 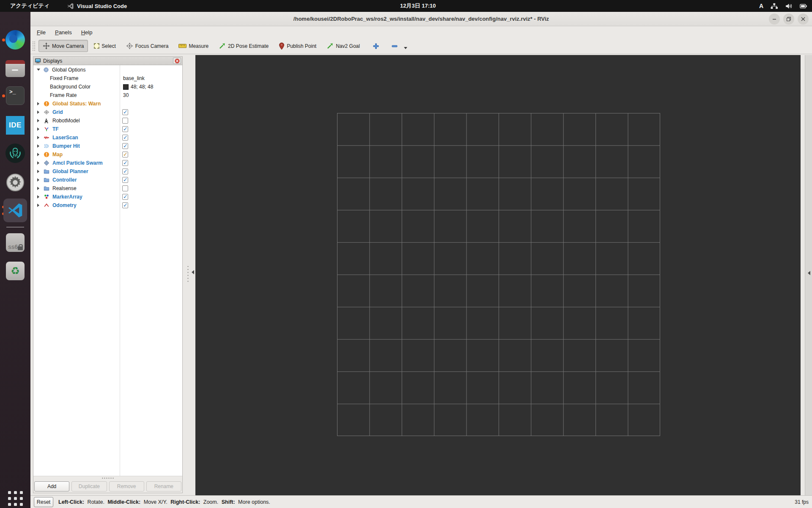 What do you see at coordinates (63, 32) in the screenshot?
I see `menu-panels: Panels` at bounding box center [63, 32].